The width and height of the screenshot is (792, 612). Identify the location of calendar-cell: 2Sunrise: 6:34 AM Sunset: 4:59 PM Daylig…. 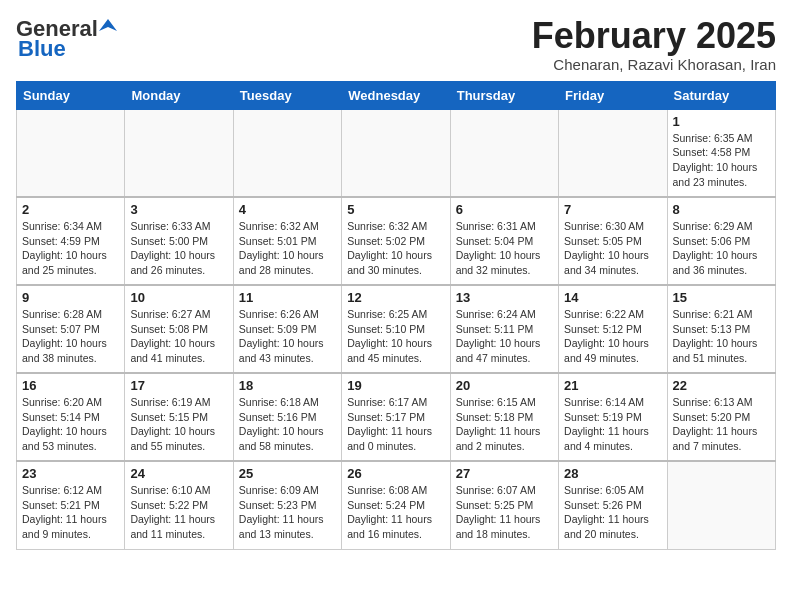
(71, 241).